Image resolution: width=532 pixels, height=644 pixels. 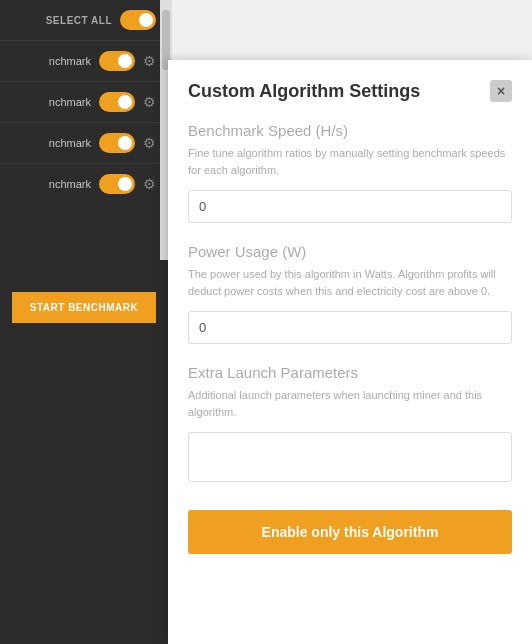 I want to click on algo-row-3: nchmark ⚙, so click(x=84, y=142).